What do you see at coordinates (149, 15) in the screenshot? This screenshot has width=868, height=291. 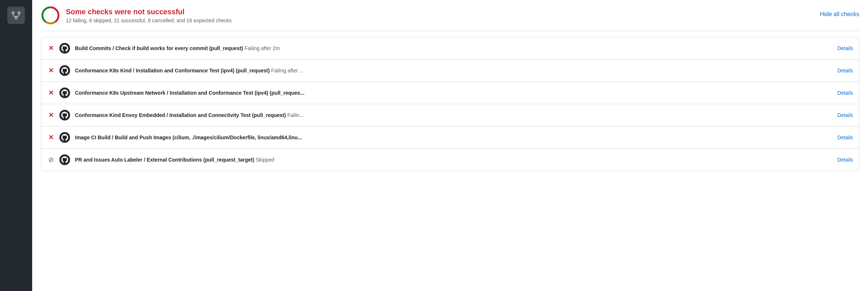 I see `header-text: Some checks were not successful 12 faili…` at bounding box center [149, 15].